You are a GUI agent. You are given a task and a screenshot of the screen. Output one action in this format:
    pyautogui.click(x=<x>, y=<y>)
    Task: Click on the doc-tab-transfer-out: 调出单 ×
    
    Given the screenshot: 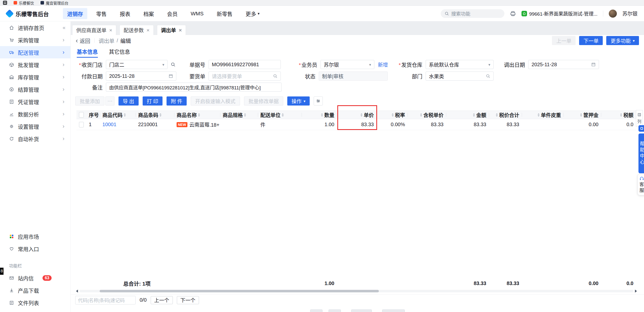 What is the action you would take?
    pyautogui.click(x=172, y=30)
    